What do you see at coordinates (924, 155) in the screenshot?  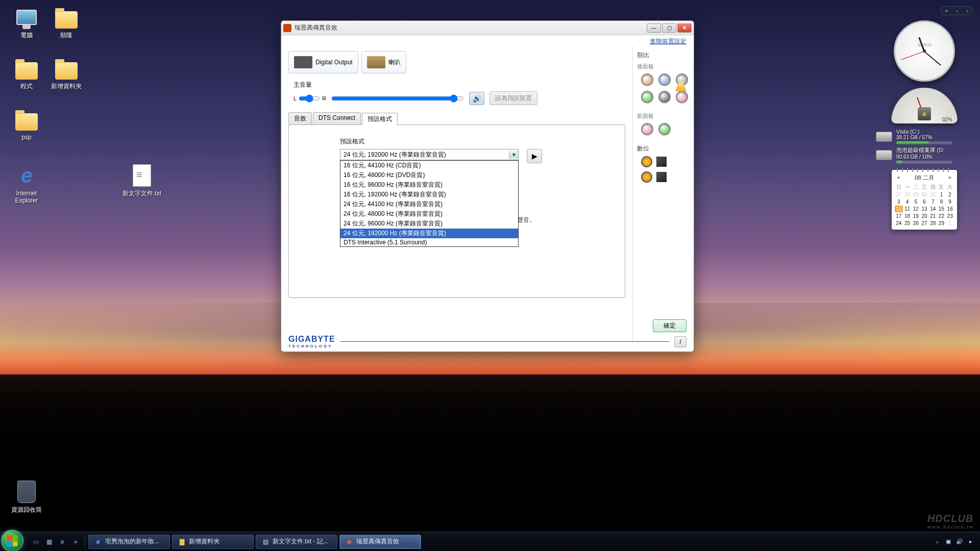 I see `drive-gadget: 泡泡超級檔案庫 (D:90.63 GB / 10%` at bounding box center [924, 155].